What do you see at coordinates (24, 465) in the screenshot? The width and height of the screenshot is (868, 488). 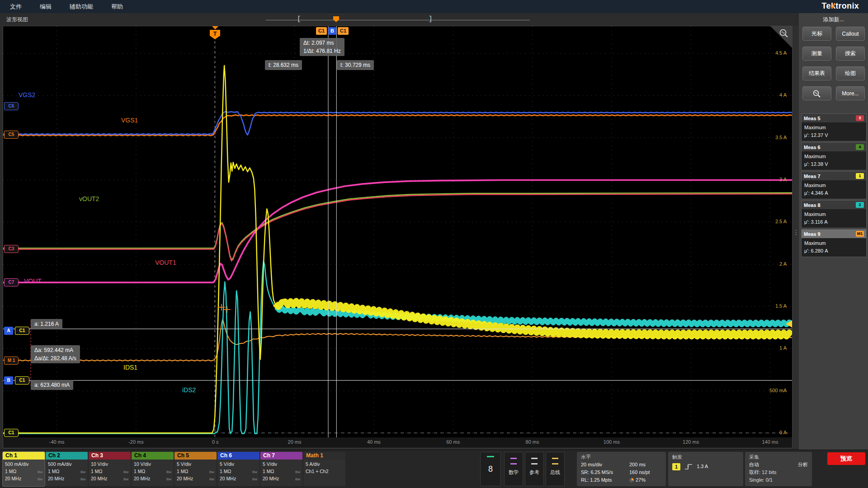 I see `ch-scale: 500 mA/div` at bounding box center [24, 465].